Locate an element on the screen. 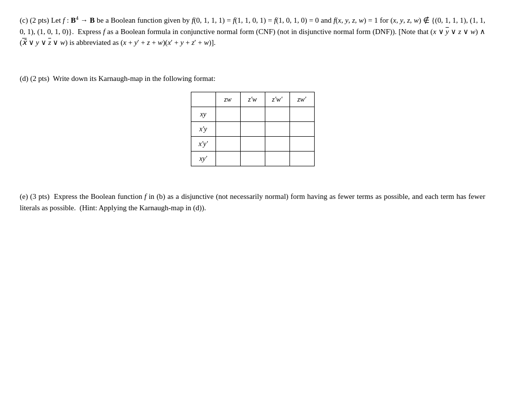 Image resolution: width=505 pixels, height=420 pixels. cell-xy-zpw is located at coordinates (252, 115).